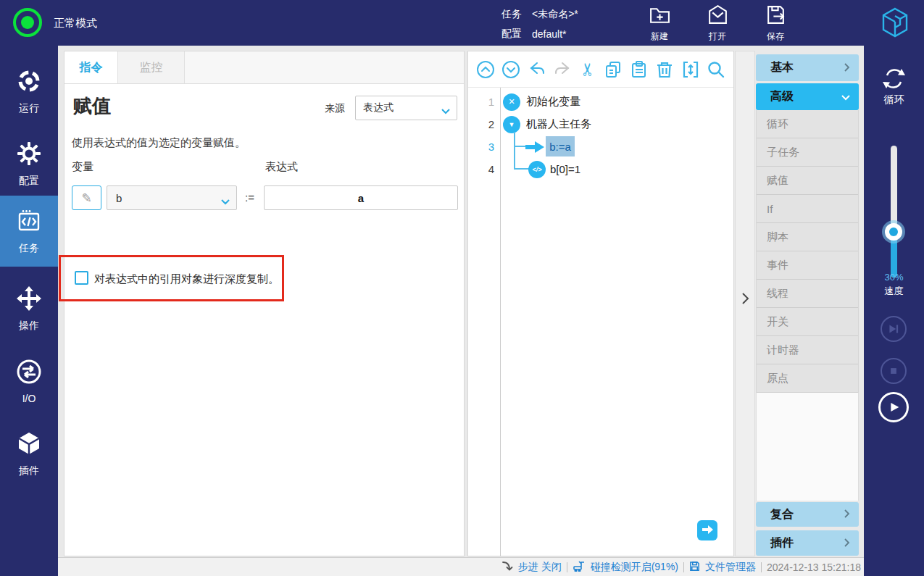 The width and height of the screenshot is (924, 576). What do you see at coordinates (807, 351) in the screenshot?
I see `item-timer: 计时器` at bounding box center [807, 351].